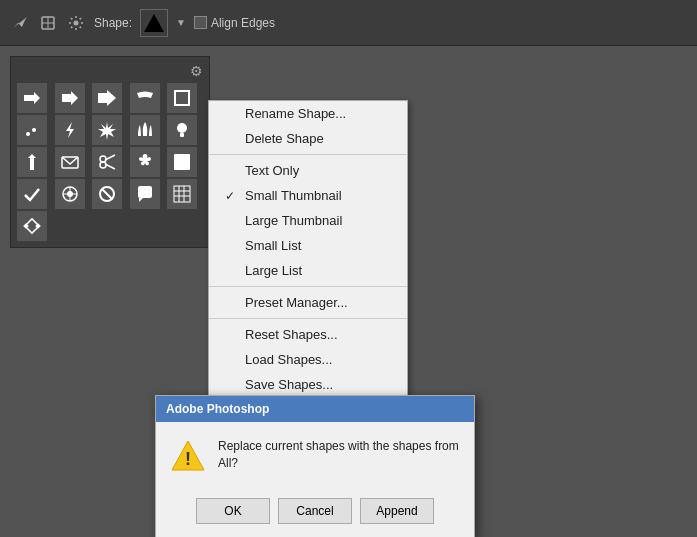 The image size is (697, 537). I want to click on shape-speech, so click(145, 194).